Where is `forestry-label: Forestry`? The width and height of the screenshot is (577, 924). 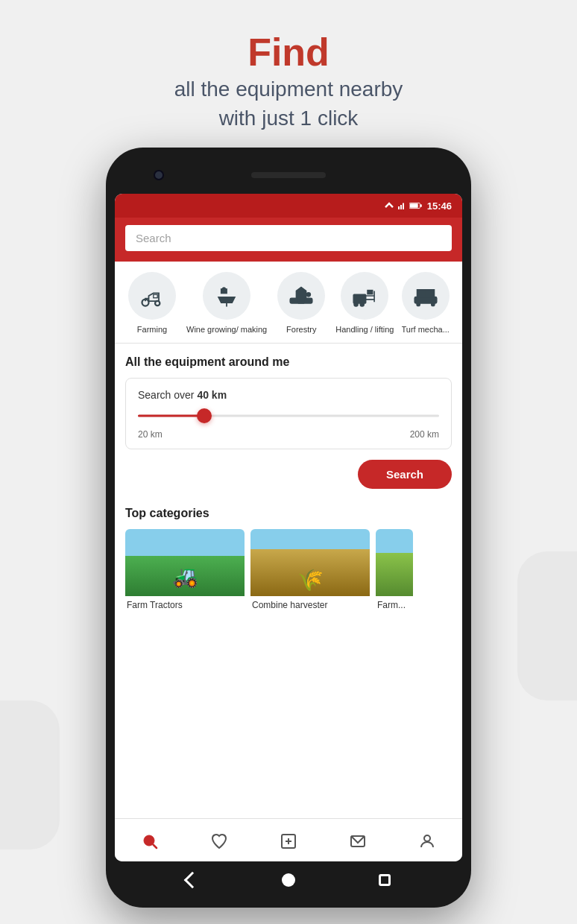
forestry-label: Forestry is located at coordinates (301, 329).